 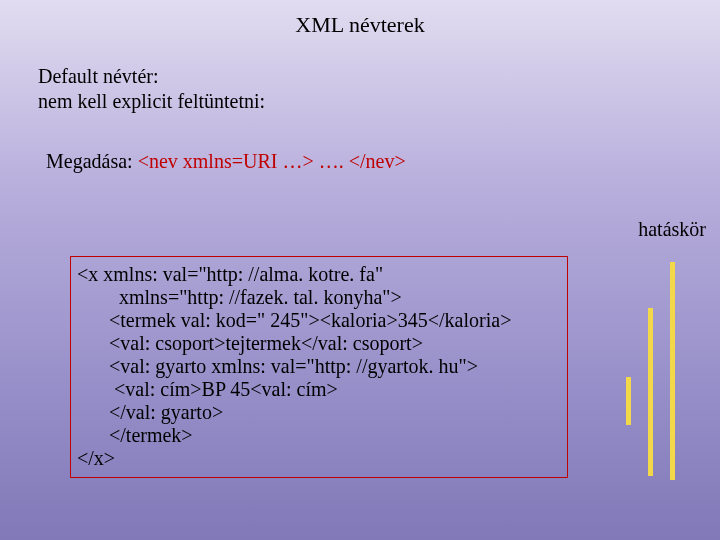 What do you see at coordinates (272, 161) in the screenshot?
I see `definition-expression: <nev xmlns=URI …> …. </nev>` at bounding box center [272, 161].